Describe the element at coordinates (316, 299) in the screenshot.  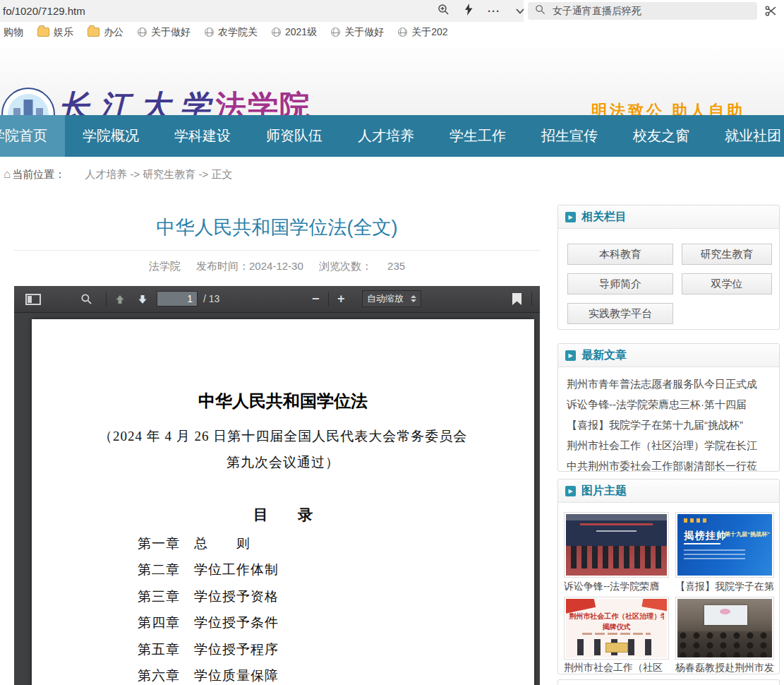
I see `zoom-out-icon: −` at that location.